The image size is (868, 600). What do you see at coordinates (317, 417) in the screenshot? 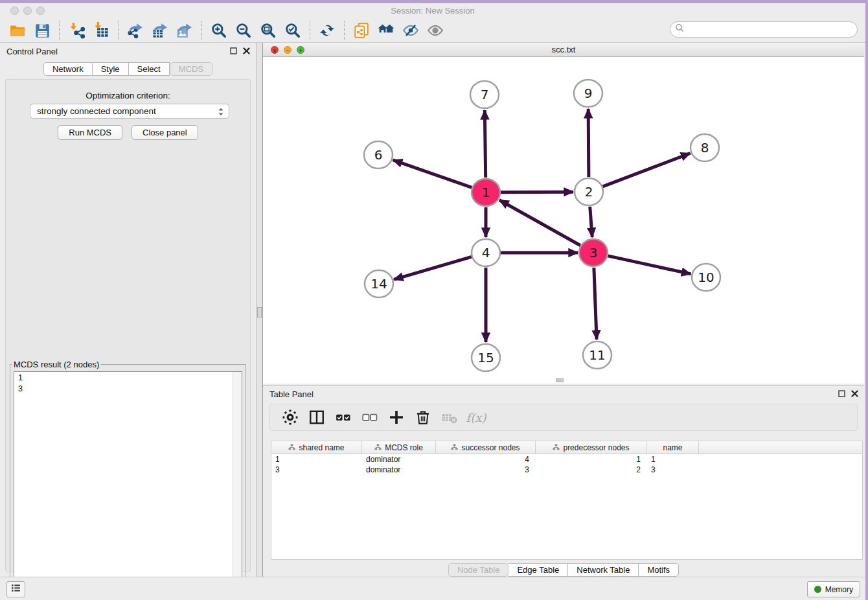
I see `show-columns-button` at bounding box center [317, 417].